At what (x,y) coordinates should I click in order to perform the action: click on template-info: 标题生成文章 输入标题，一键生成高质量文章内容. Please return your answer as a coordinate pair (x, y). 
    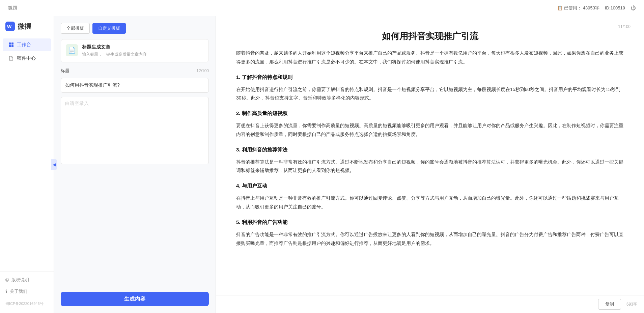
    Looking at the image, I should click on (114, 51).